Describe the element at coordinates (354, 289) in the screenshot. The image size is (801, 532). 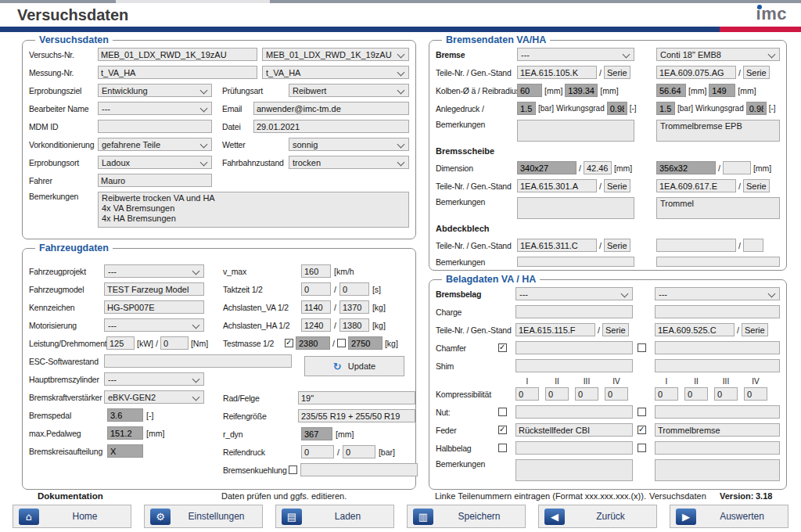
I see `taktzeit-2-input` at that location.